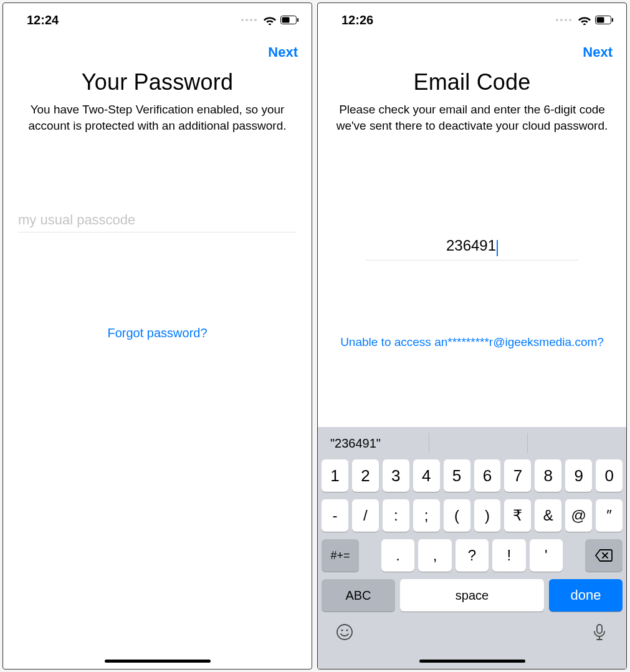  What do you see at coordinates (157, 82) in the screenshot?
I see `page-title: Your Password` at bounding box center [157, 82].